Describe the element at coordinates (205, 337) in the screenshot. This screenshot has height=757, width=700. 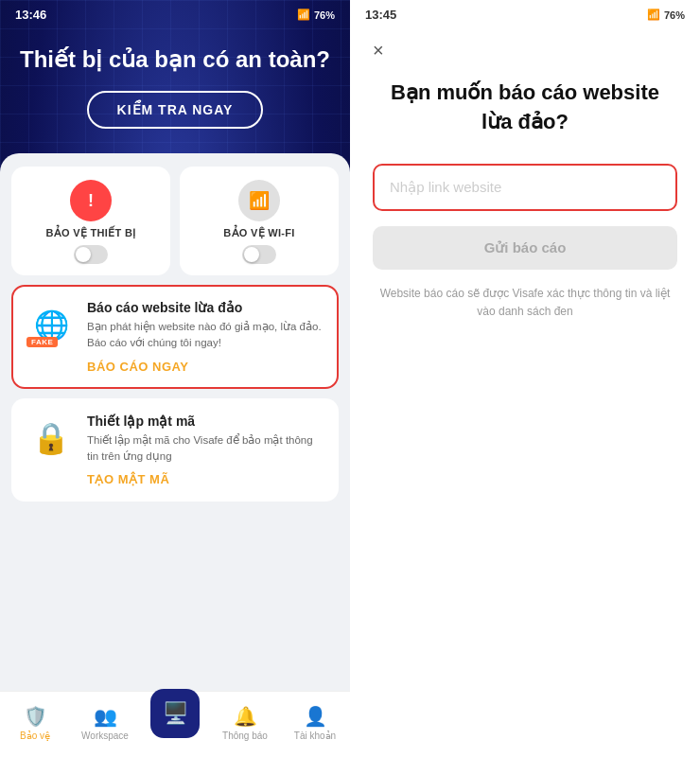
I see `report-content: Báo cáo website lừa đảo Bạn phát hiện we…` at that location.